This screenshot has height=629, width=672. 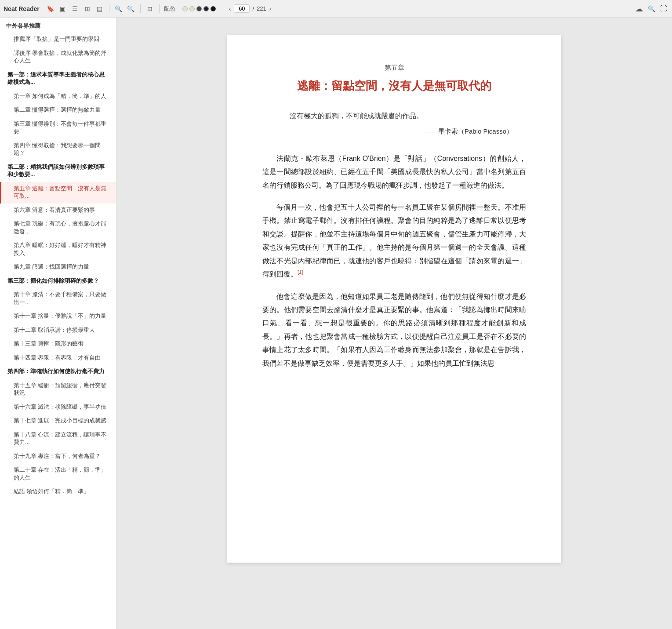 What do you see at coordinates (22, 9) in the screenshot?
I see `app-title: Neat Reader` at bounding box center [22, 9].